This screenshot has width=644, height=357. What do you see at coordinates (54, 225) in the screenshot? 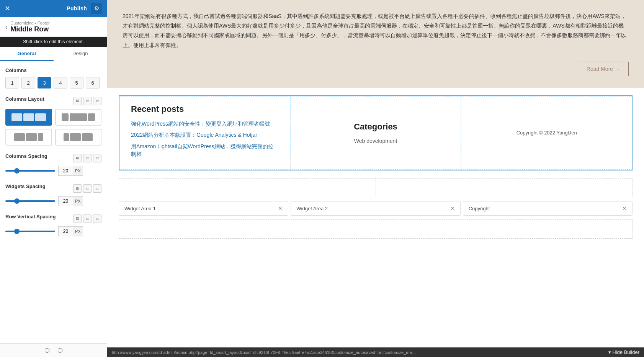
I see `row-vertical-spacing-section: Row Vertical Spacing 🖥 ▭ ▭ PX` at bounding box center [54, 225].